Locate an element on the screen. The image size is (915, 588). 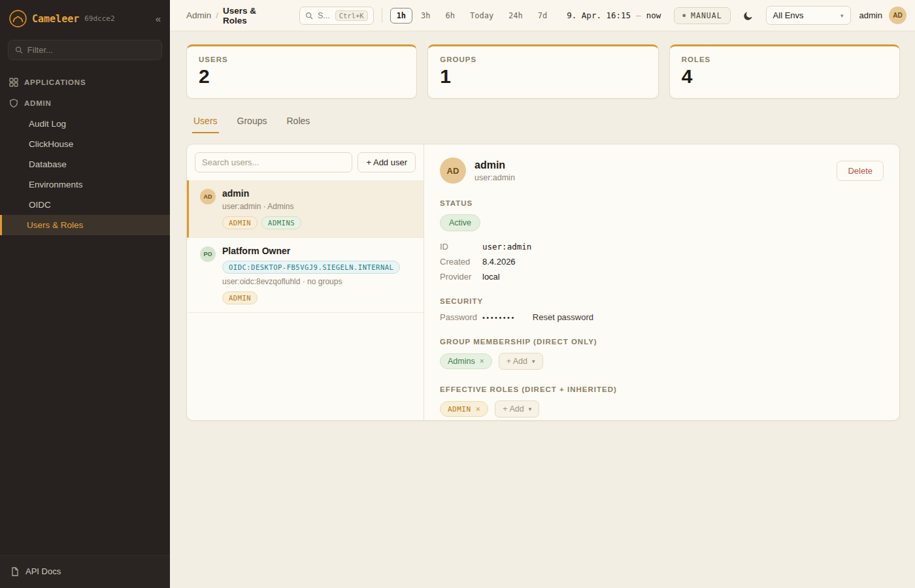
time-from: 9. Apr. 16:15 is located at coordinates (599, 16).